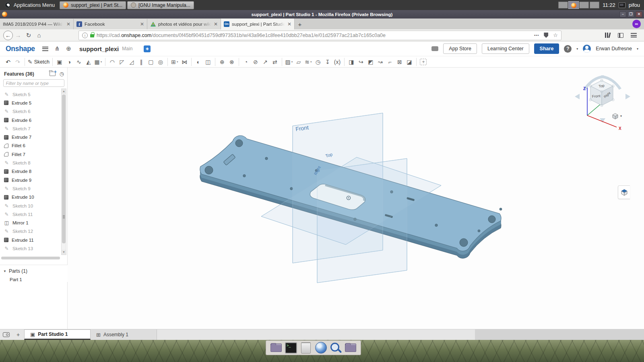  Describe the element at coordinates (52, 74) in the screenshot. I see `insert-folder-icon` at that location.